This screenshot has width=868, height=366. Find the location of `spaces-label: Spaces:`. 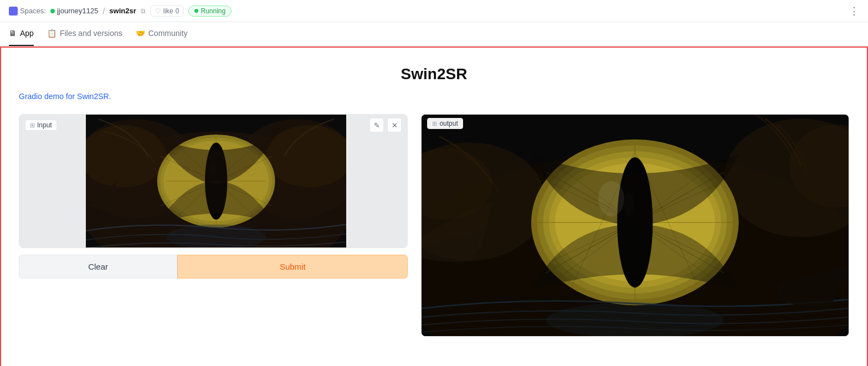

spaces-label: Spaces: is located at coordinates (28, 11).